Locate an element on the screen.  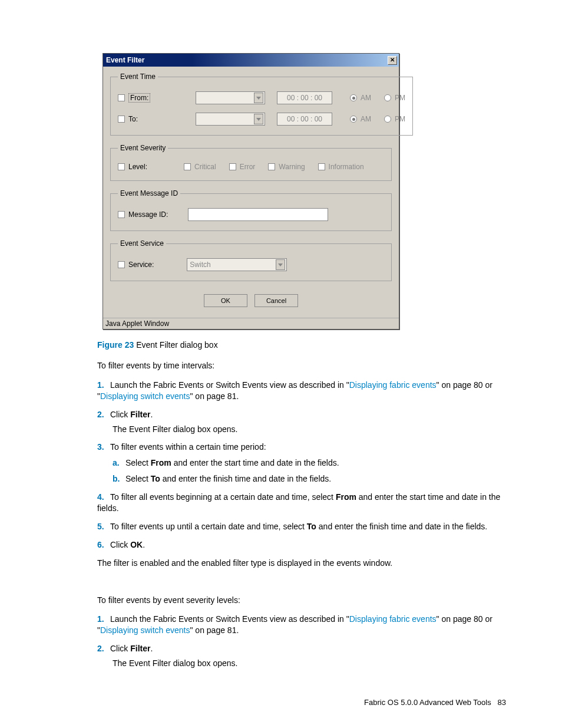
footer-text: Fabric OS 5.0.0 Advanced Web Tools is located at coordinates (428, 703).